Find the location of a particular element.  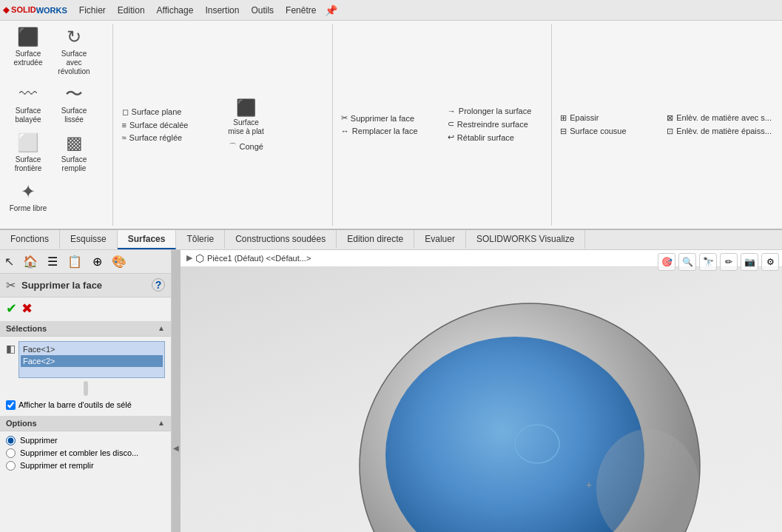

retablir-label: Rétablir surface is located at coordinates (485, 138).